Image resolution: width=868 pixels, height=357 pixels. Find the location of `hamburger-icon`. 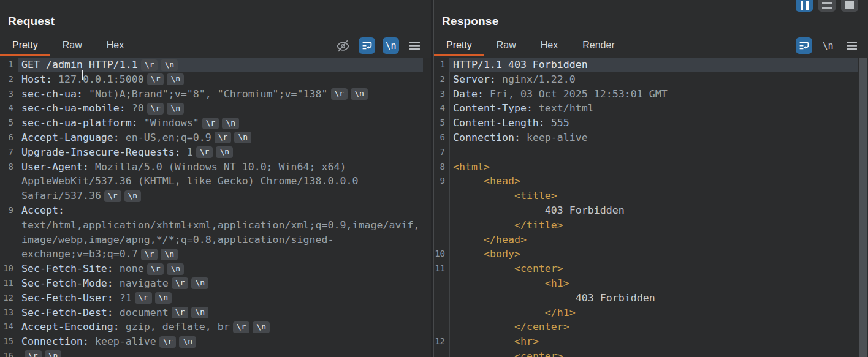

hamburger-icon is located at coordinates (414, 45).